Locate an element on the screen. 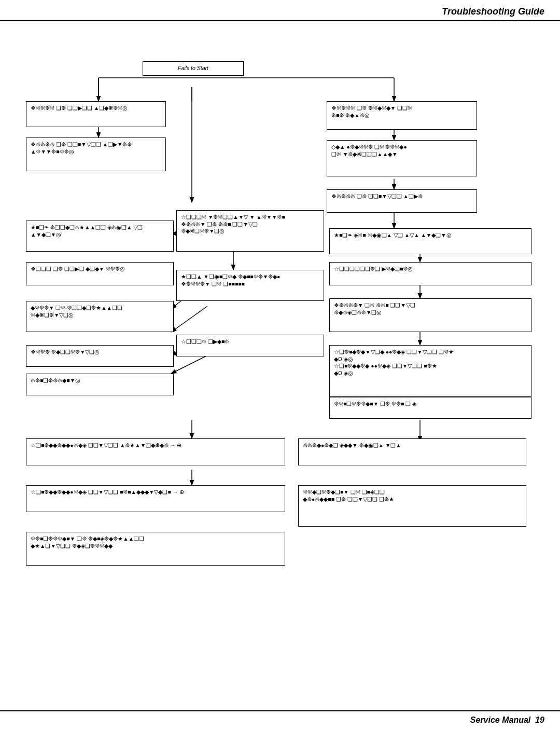 The width and height of the screenshot is (560, 729). box-top-right-3: ❖❊❊❊❊ ❑❊ ❑❑■▼▽❑❑ ▲❑▶❊ is located at coordinates (402, 201).